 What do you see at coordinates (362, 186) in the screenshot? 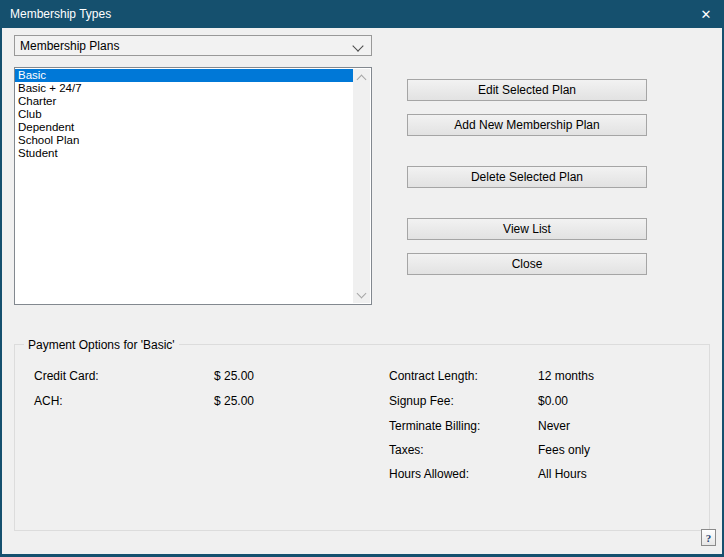
I see `list-scrollbar` at bounding box center [362, 186].